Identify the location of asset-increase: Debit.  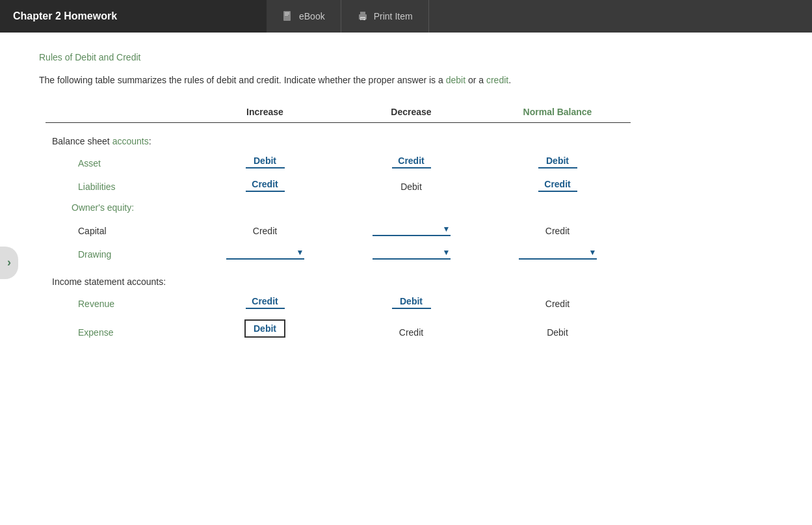
(265, 162).